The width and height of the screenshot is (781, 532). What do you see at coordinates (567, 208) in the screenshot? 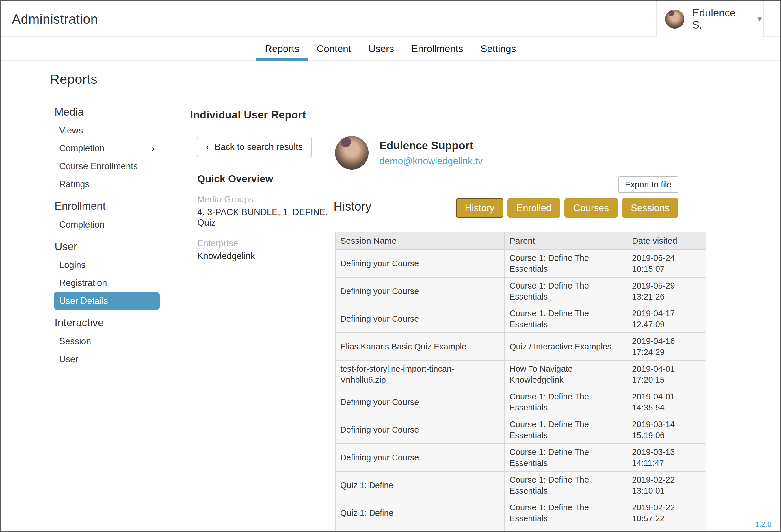
I see `history-filter-buttons: HistoryEnrolledCoursesSessions` at bounding box center [567, 208].